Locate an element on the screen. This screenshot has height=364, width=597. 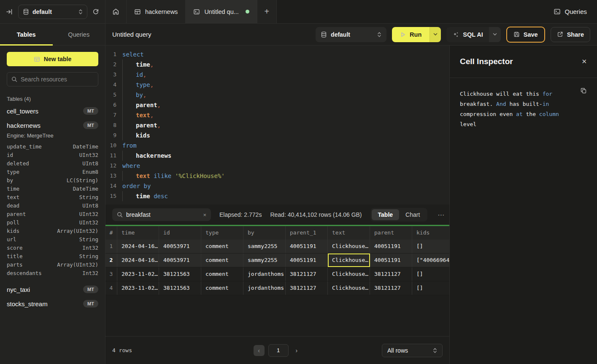
schema-column-row: partsArray(UInt32) is located at coordinates (52, 264).